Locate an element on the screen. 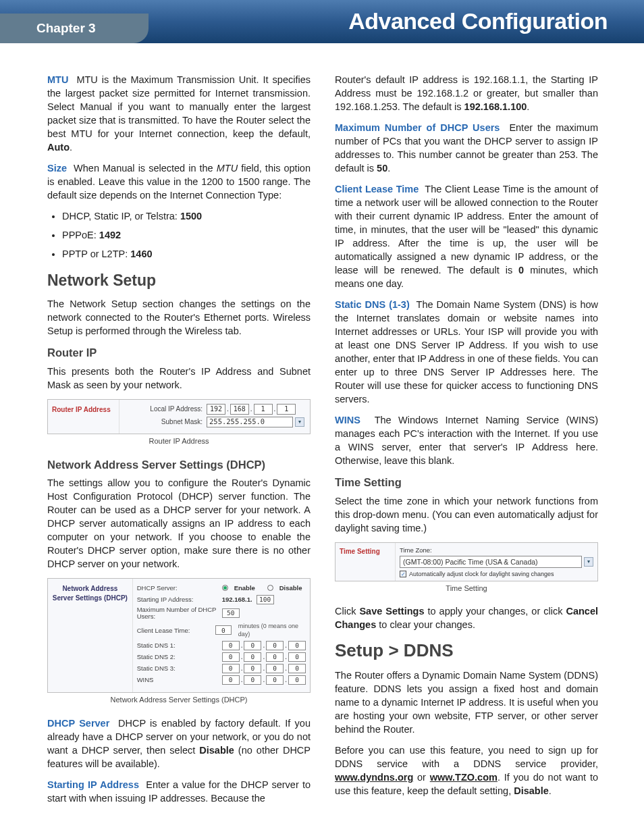 The width and height of the screenshot is (644, 834). label: Subnet Mask: is located at coordinates (163, 422).